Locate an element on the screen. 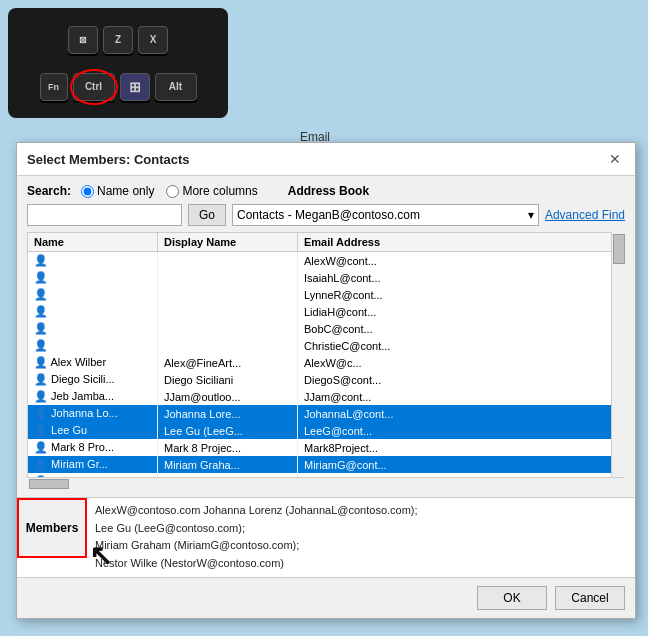  members-button: Members is located at coordinates (52, 528).